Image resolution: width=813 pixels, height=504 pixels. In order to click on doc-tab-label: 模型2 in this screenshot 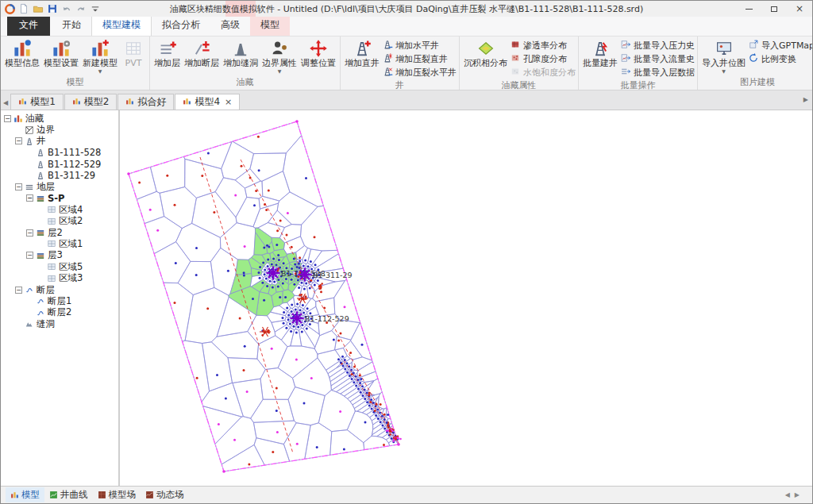, I will do `click(97, 102)`.